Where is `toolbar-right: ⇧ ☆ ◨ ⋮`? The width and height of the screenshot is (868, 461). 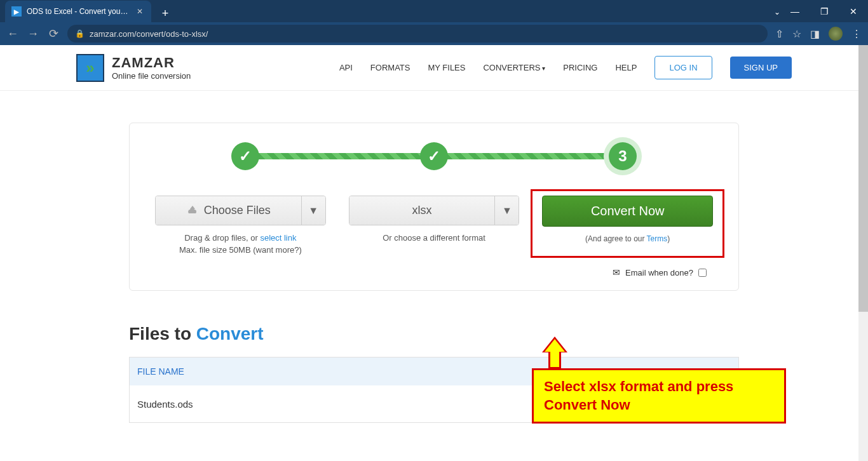
toolbar-right: ⇧ ☆ ◨ ⋮ is located at coordinates (818, 34).